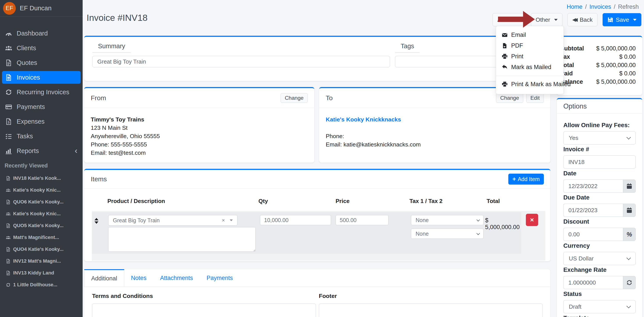  I want to click on menu-item-print-and-mark-as-mailed: Print & Mark as Mailed, so click(530, 84).